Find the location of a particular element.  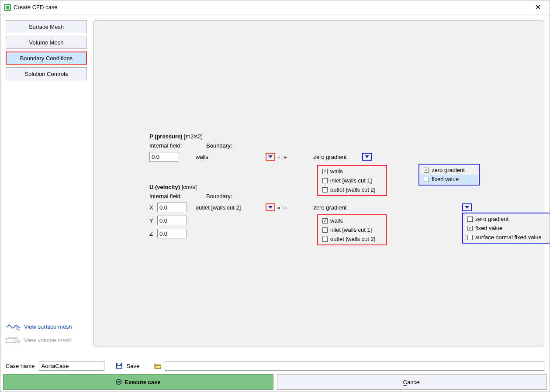

velocity-z-input is located at coordinates (172, 234).